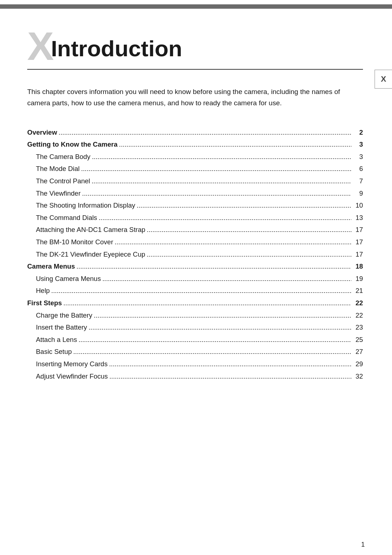  What do you see at coordinates (358, 291) in the screenshot?
I see `toc-page-number: 21` at bounding box center [358, 291].